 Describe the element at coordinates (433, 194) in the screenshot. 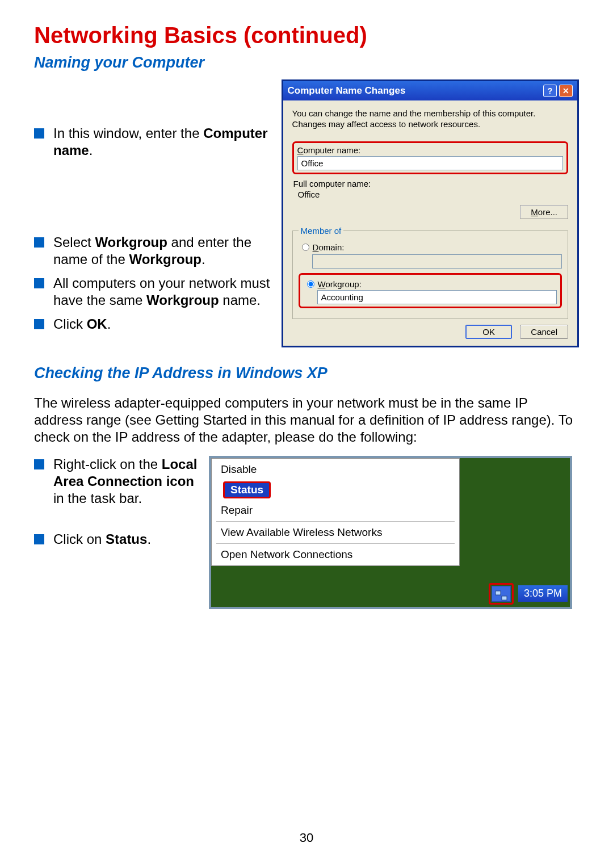

I see `full-name-value: Office` at that location.